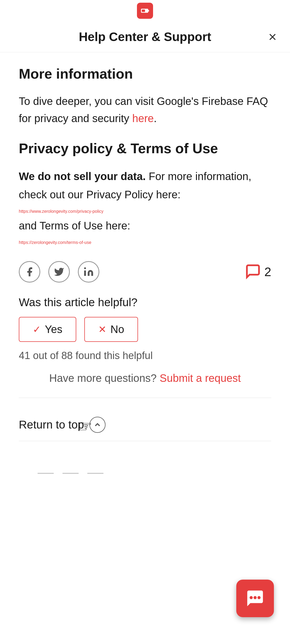 Image resolution: width=290 pixels, height=644 pixels. What do you see at coordinates (82, 176) in the screenshot?
I see `privacy-bold: We do not sell your data.` at bounding box center [82, 176].